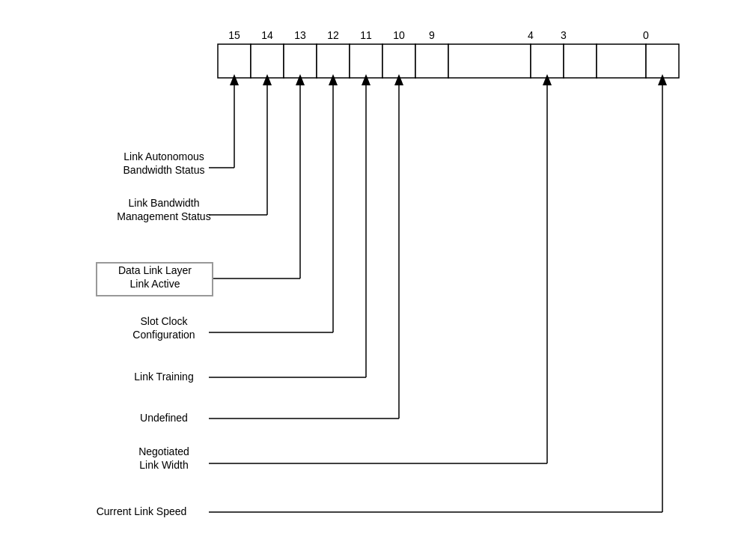  I want to click on label-link-bandwidth-management-status-line2: Management Status, so click(163, 216).